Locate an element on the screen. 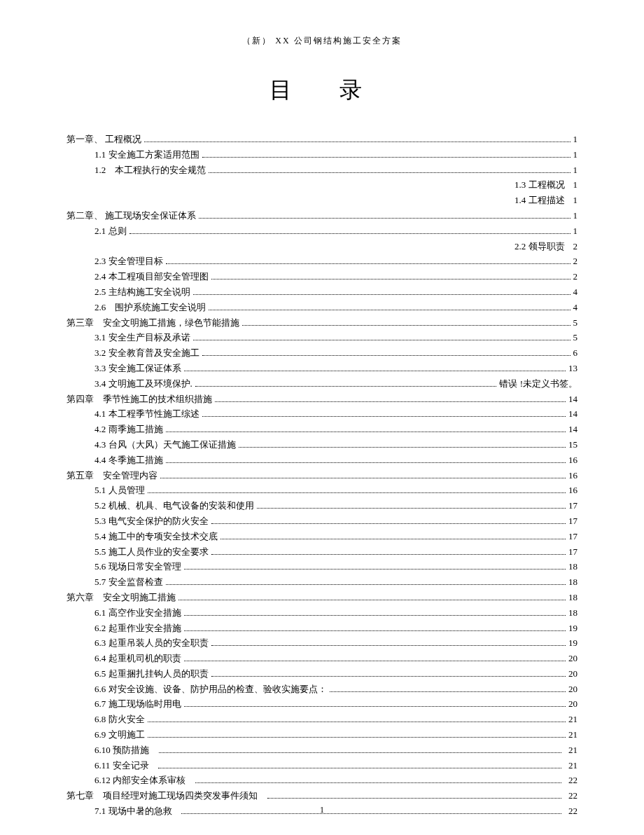 The image size is (644, 835). toc-entry-label: 2.4 本工程项目部安全管理图 is located at coordinates (151, 277).